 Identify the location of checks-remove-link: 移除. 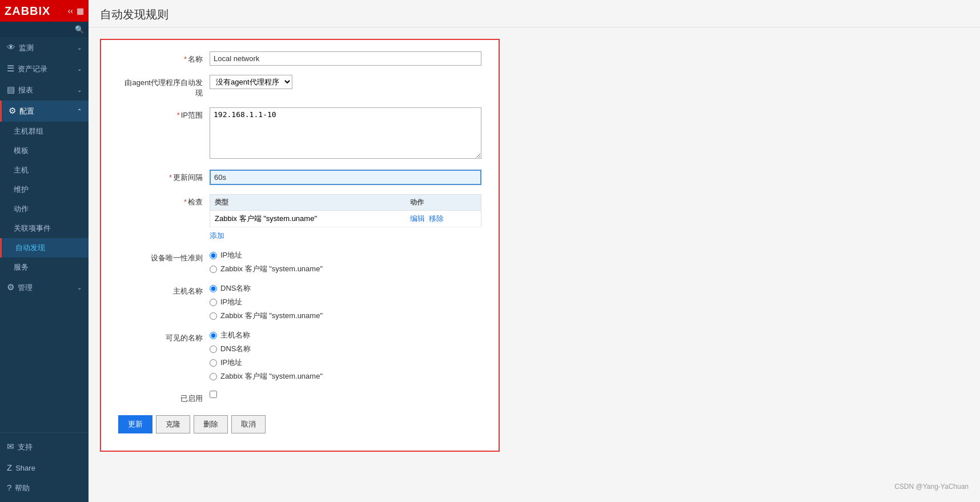
(436, 218).